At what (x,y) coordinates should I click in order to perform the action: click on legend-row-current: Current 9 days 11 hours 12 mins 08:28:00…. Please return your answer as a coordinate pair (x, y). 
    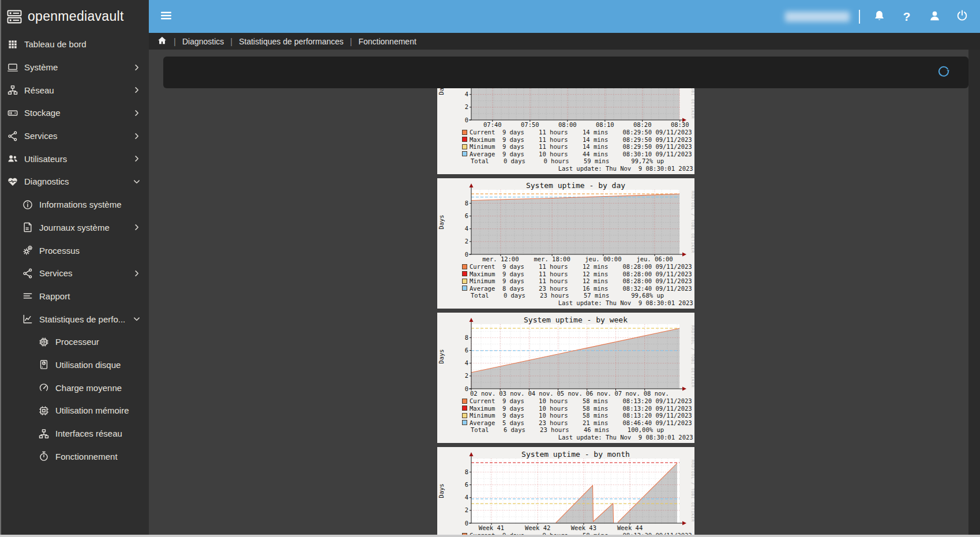
    Looking at the image, I should click on (578, 266).